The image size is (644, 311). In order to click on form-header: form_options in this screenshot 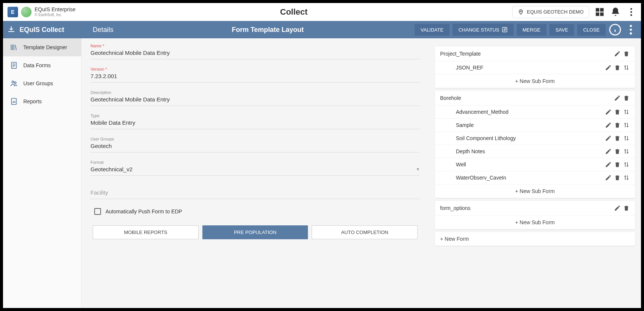, I will do `click(535, 208)`.